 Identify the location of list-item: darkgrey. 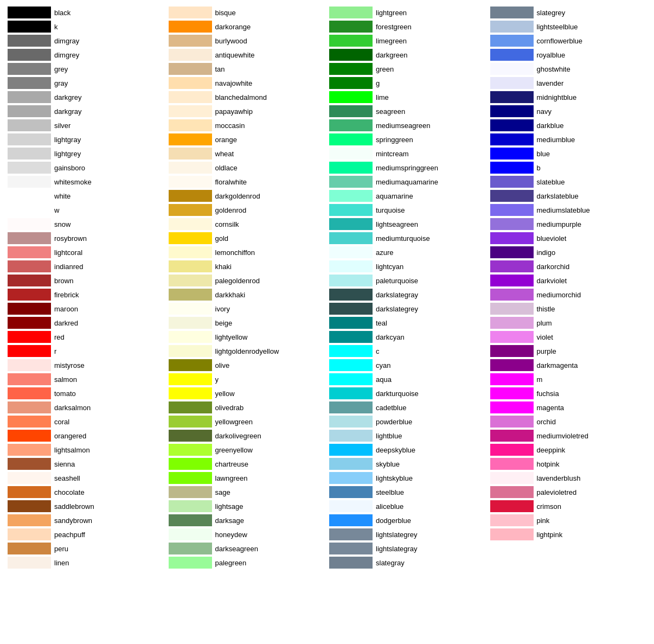
(86, 97).